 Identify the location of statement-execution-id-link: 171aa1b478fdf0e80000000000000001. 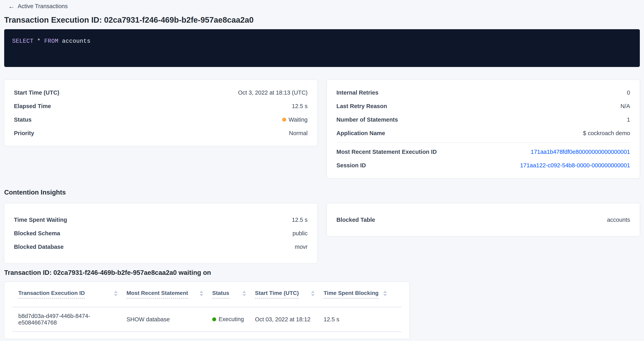
(580, 152).